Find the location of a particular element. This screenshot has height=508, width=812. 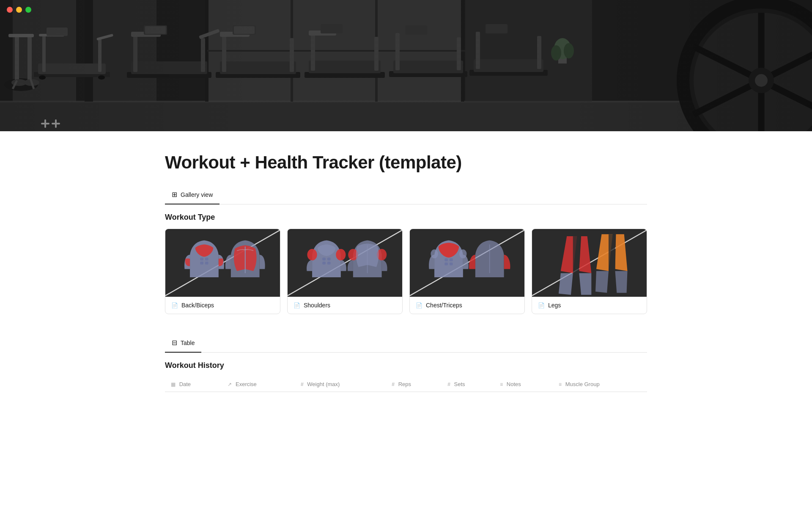

card-label-text-1: Back/Biceps is located at coordinates (198, 305).